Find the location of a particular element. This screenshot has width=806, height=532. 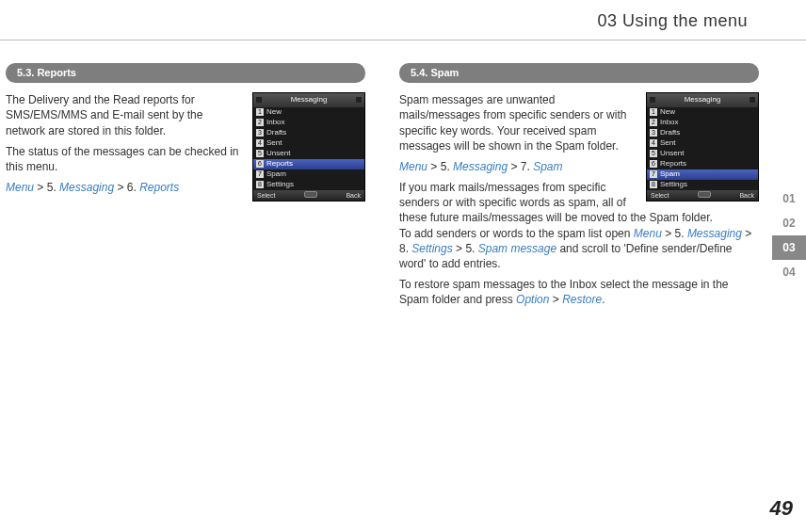

paragraph: To restore spam messages to the Inbox se… is located at coordinates (579, 292).